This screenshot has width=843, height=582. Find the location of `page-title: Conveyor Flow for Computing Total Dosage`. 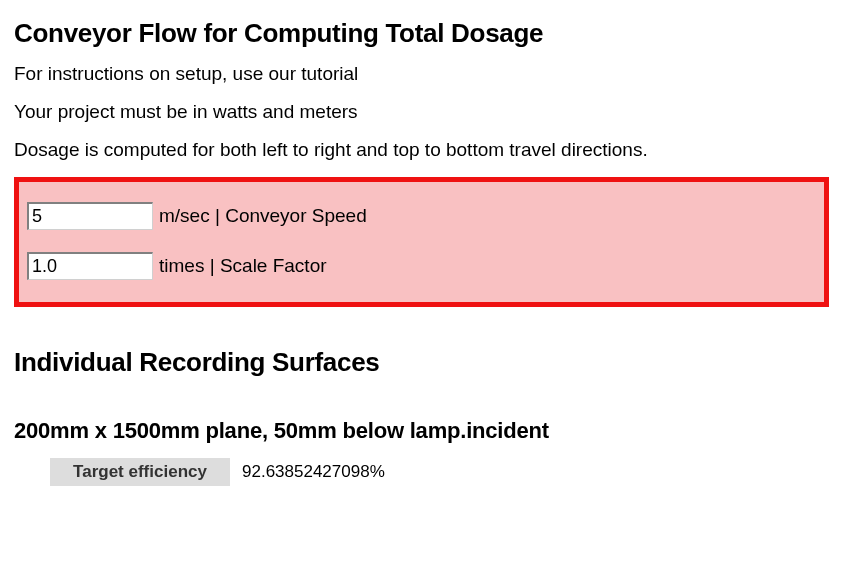

page-title: Conveyor Flow for Computing Total Dosage is located at coordinates (422, 34).